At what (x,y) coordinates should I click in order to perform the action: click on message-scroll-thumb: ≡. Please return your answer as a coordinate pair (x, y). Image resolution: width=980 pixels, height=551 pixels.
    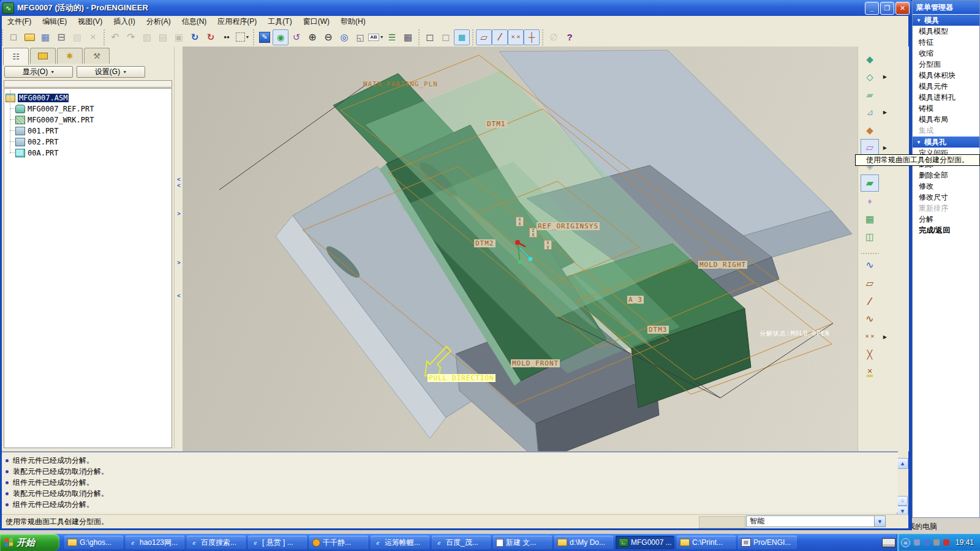
    Looking at the image, I should click on (903, 501).